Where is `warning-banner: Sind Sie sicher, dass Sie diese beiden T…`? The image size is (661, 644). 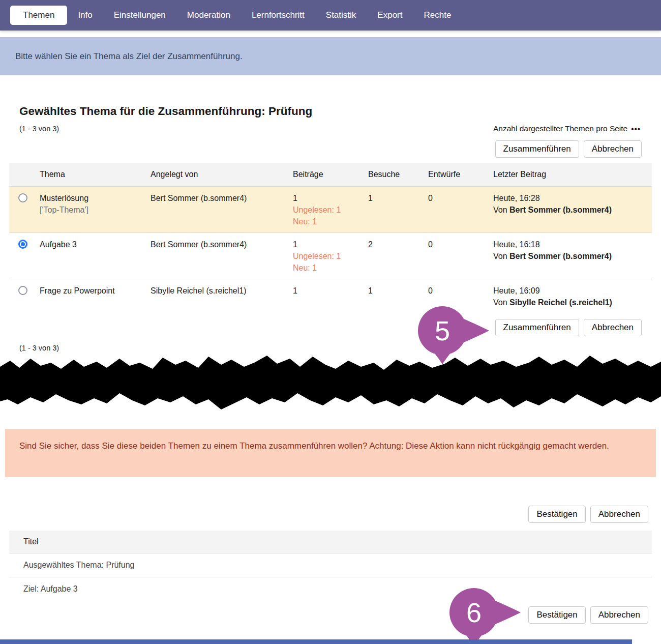
warning-banner: Sind Sie sicher, dass Sie diese beiden T… is located at coordinates (330, 453).